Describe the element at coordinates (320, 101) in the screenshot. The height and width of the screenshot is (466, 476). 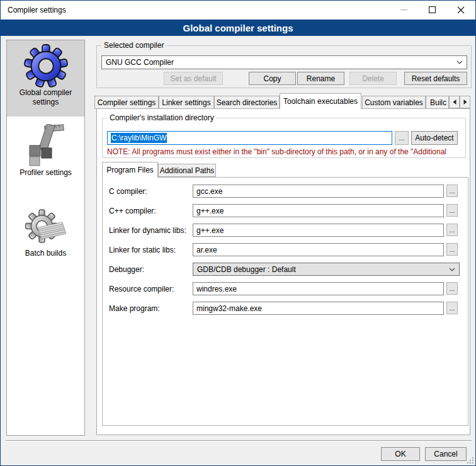
I see `tab-toolchain-executables: Toolchain executables` at that location.